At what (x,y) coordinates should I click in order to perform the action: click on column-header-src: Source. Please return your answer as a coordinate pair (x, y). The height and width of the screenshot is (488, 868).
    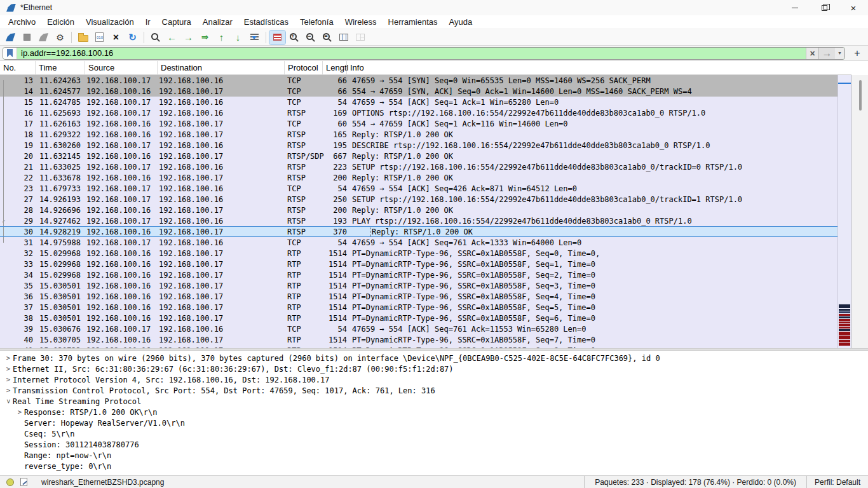
    Looking at the image, I should click on (121, 67).